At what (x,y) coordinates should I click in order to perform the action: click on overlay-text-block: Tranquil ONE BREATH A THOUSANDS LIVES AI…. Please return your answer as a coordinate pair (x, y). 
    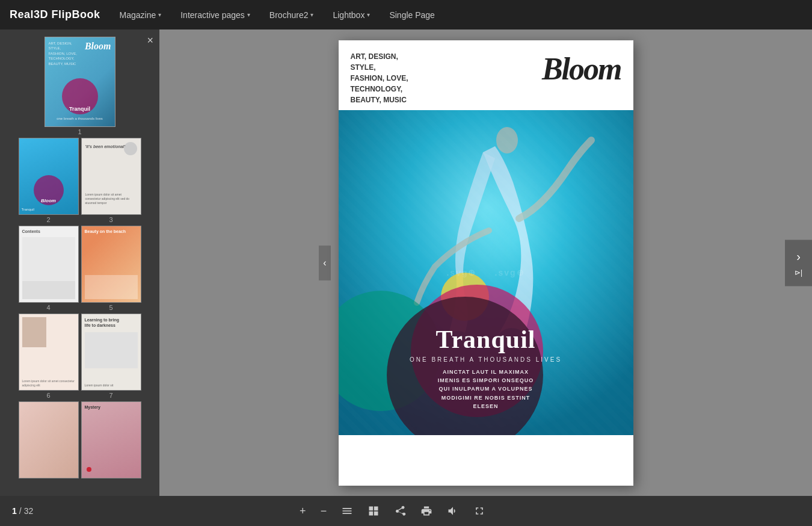
    Looking at the image, I should click on (486, 368).